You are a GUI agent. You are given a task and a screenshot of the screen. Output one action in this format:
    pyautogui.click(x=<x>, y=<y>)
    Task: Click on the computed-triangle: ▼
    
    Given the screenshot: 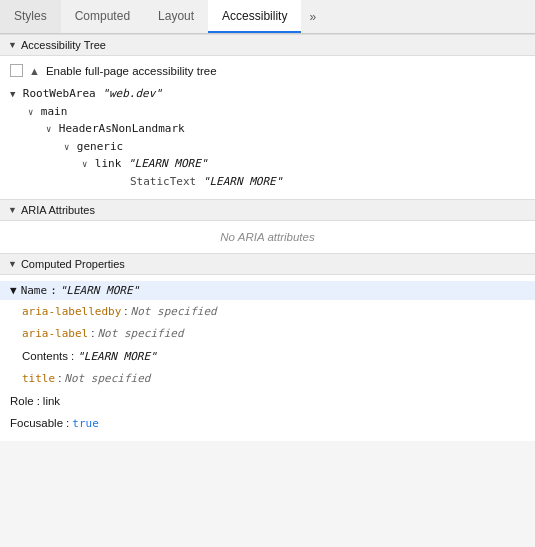 What is the action you would take?
    pyautogui.click(x=12, y=264)
    